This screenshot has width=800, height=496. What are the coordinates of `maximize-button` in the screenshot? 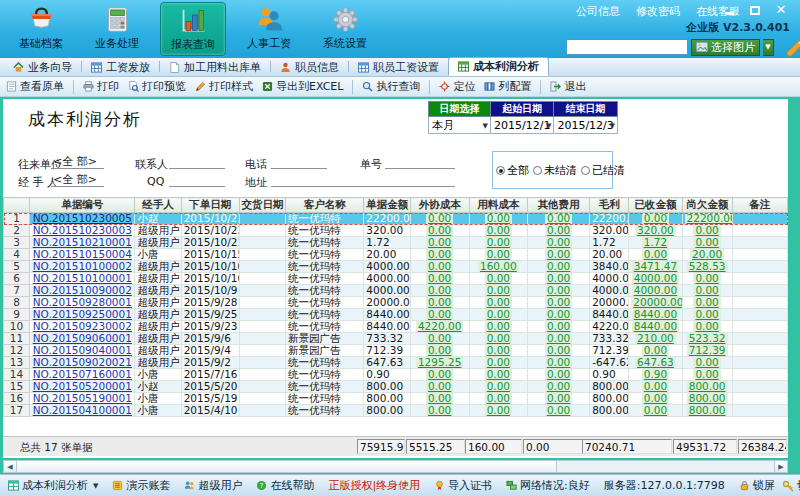 It's located at (755, 10).